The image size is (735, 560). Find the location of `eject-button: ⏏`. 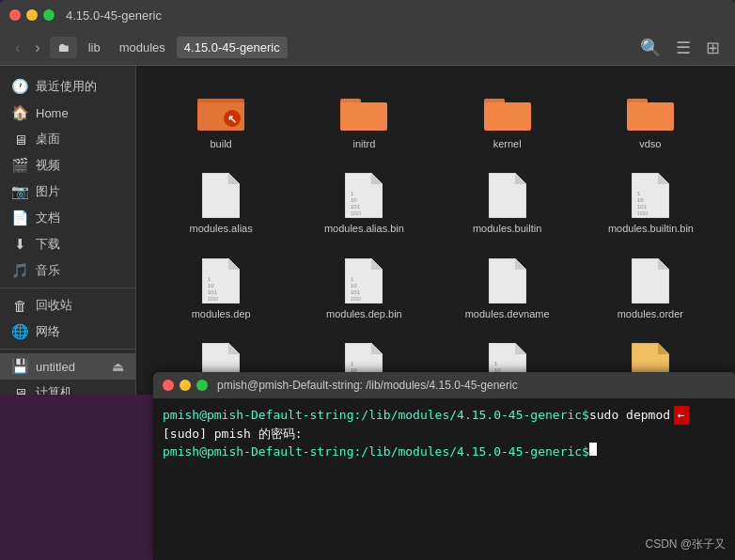

eject-button: ⏏ is located at coordinates (118, 366).